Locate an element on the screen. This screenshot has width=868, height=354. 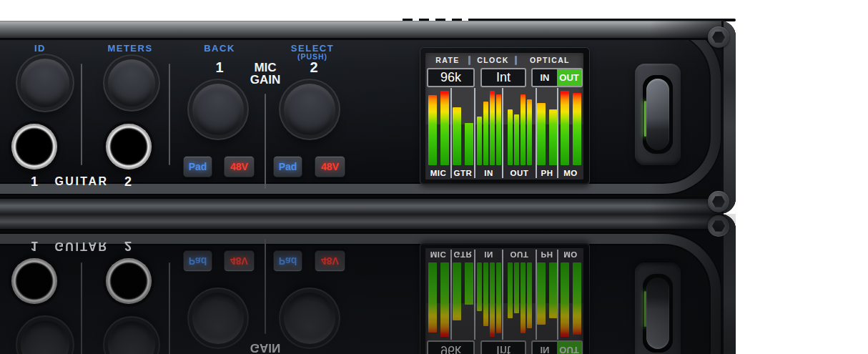
power-led is located at coordinates (645, 309).